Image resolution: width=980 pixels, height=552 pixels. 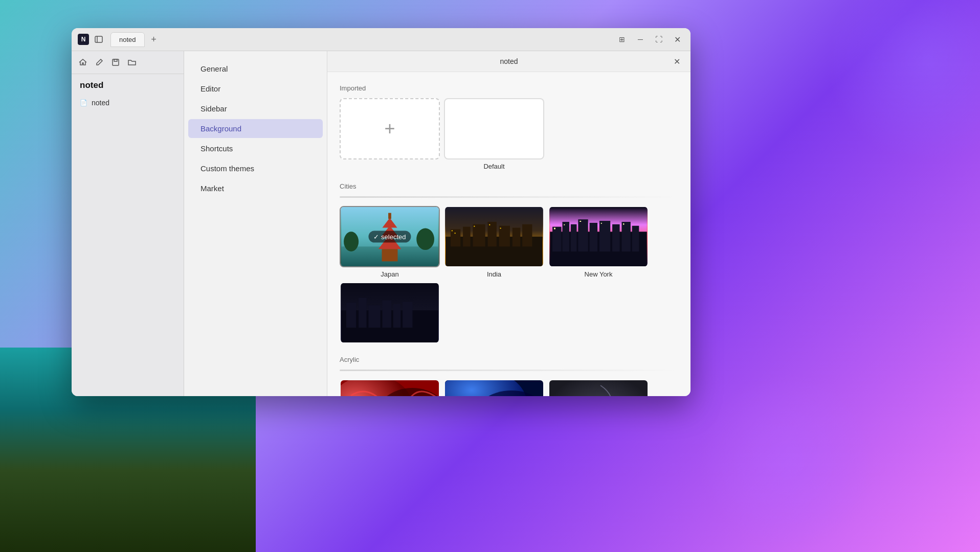 What do you see at coordinates (622, 39) in the screenshot?
I see `tile-button: ⊞` at bounding box center [622, 39].